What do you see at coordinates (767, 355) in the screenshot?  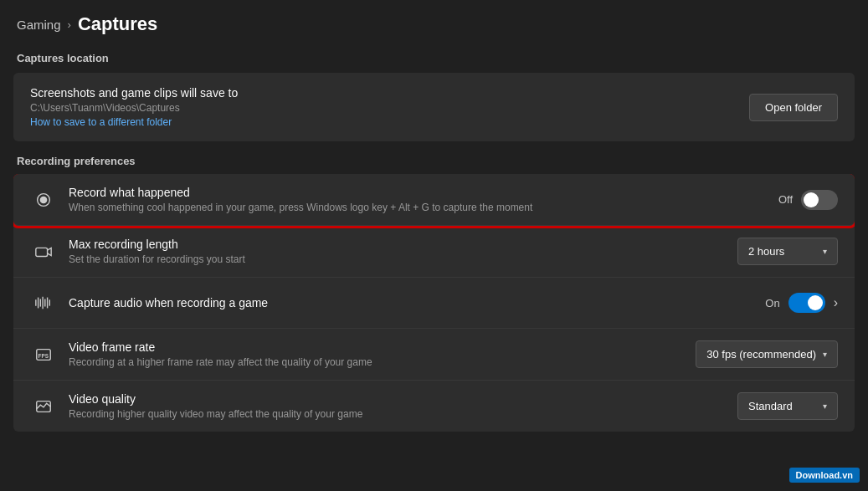 I see `video-frame-rate-dropdown: 30 fps (recommended) ▾` at bounding box center [767, 355].